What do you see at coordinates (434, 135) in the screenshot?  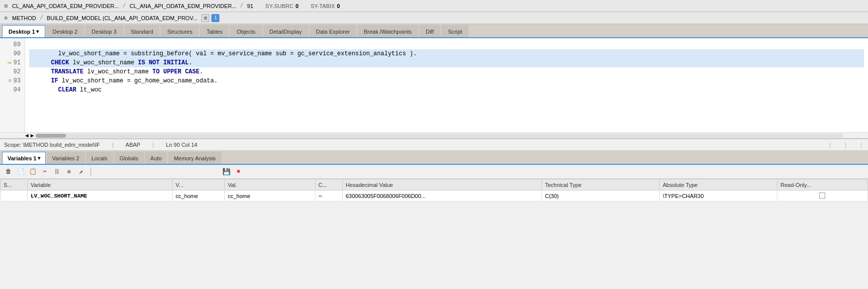 I see `horizontal-scrollbar-area: ◀ ▶` at bounding box center [434, 135].